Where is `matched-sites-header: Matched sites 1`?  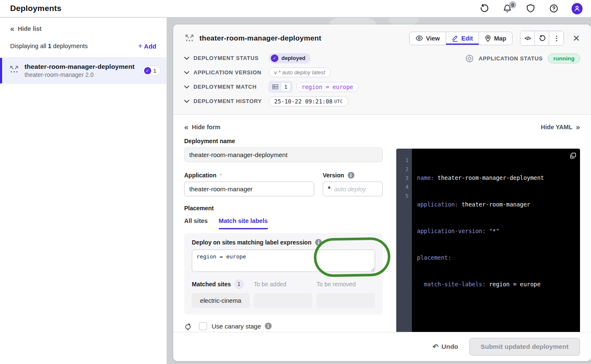 matched-sites-header: Matched sites 1 is located at coordinates (221, 284).